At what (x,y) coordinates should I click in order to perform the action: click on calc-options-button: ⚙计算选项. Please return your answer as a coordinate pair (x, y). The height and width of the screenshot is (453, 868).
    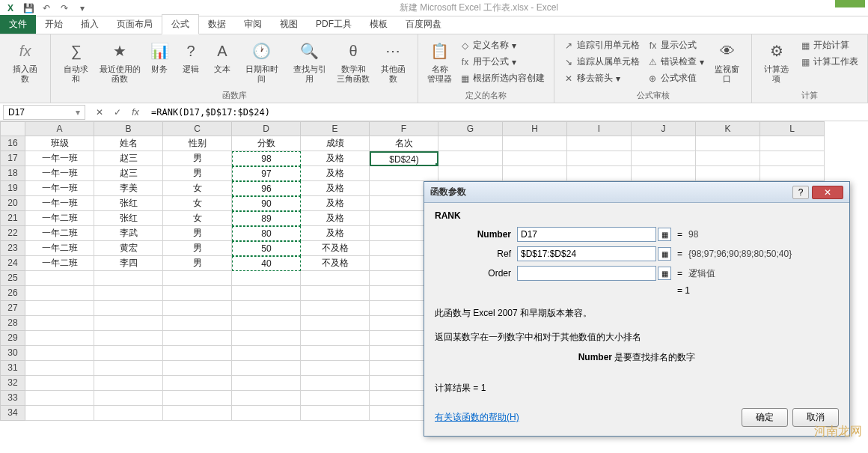
    Looking at the image, I should click on (777, 61).